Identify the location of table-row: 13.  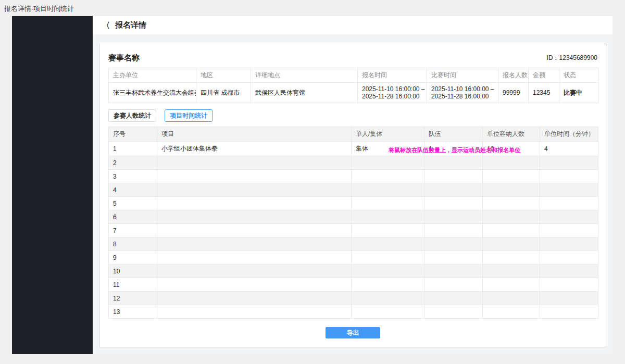
(354, 312).